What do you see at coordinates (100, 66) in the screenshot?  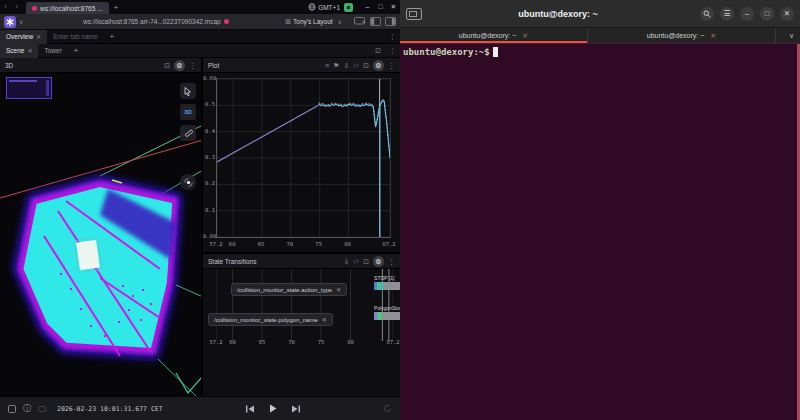 I see `panel-3d-header: 3D ⊡ ⚙ ⋮` at bounding box center [100, 66].